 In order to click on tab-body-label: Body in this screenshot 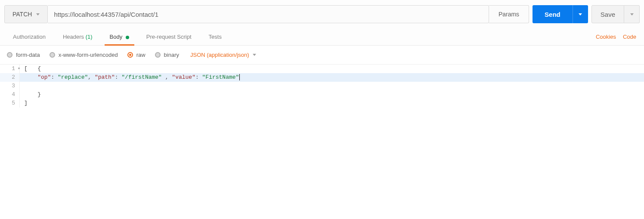, I will do `click(116, 37)`.